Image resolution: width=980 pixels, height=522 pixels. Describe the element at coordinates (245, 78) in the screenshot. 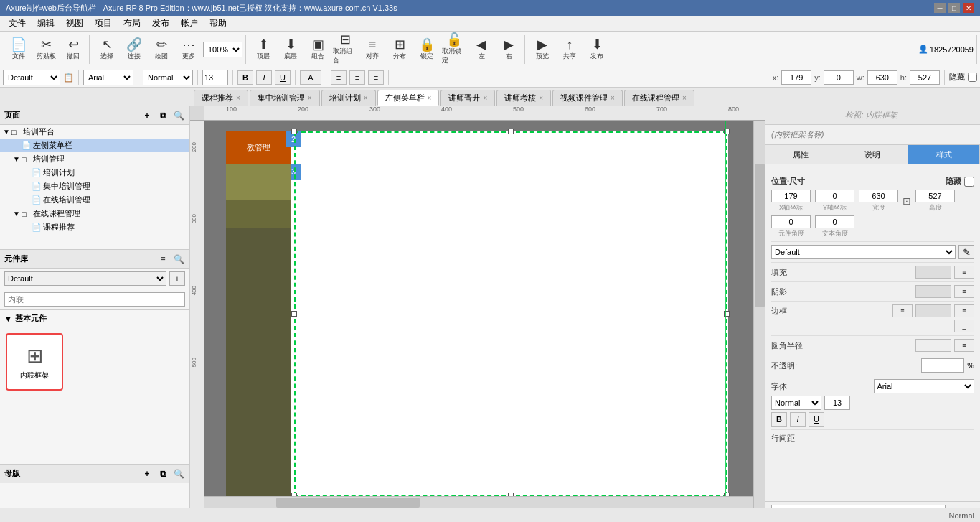

I see `bold-button: B` at that location.